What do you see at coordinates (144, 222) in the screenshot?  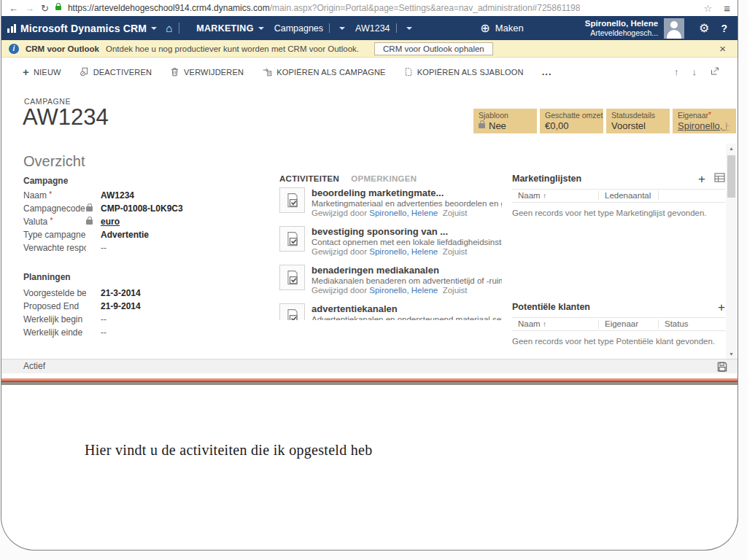 I see `field-valuta: Valuta * euro` at bounding box center [144, 222].